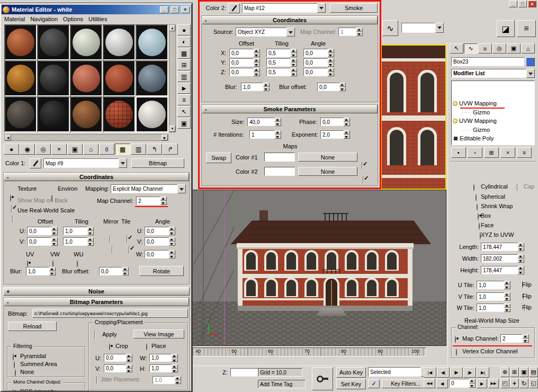  What do you see at coordinates (521, 270) in the screenshot?
I see `height-spinner` at bounding box center [521, 270].